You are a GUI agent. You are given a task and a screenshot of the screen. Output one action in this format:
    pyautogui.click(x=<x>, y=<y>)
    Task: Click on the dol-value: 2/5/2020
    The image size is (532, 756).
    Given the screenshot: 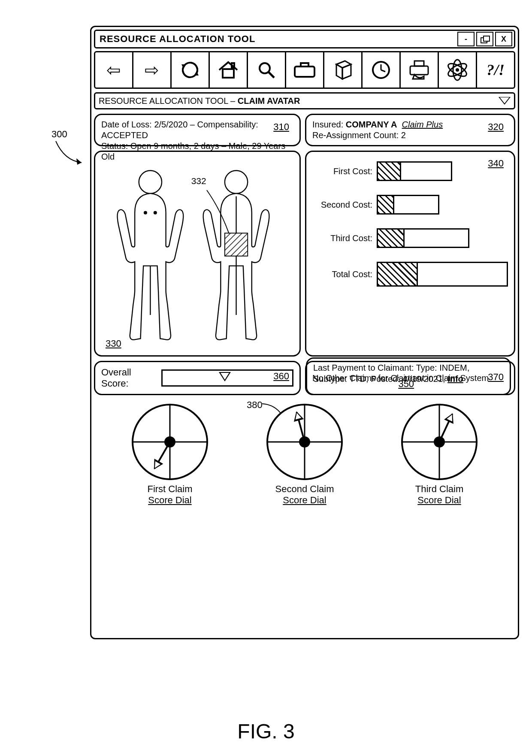 What is the action you would take?
    pyautogui.click(x=171, y=124)
    